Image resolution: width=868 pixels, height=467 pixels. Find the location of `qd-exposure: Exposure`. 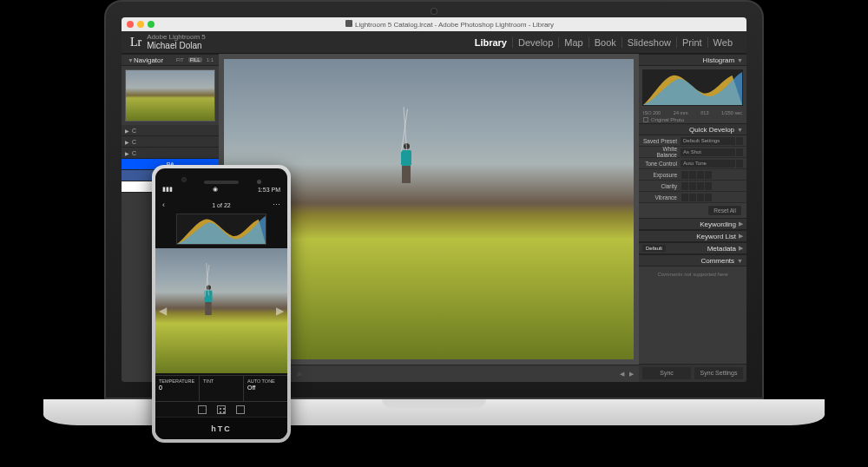

qd-exposure: Exposure is located at coordinates (693, 175).